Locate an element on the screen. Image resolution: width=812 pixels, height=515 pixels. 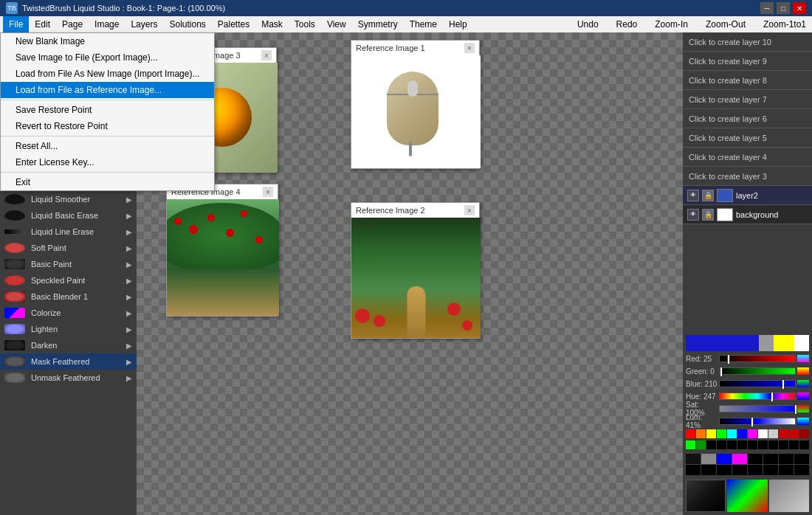
menu-item-file: File is located at coordinates (16, 24).